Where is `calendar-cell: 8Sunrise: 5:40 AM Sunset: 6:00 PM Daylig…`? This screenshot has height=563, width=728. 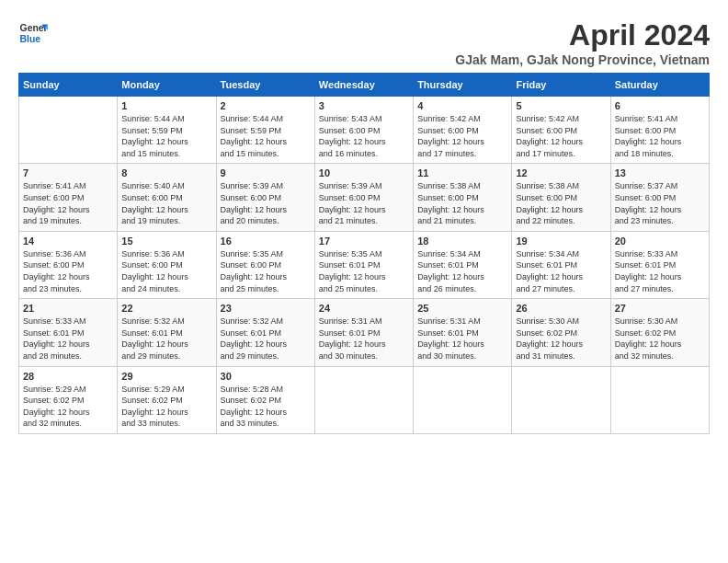
calendar-cell: 8Sunrise: 5:40 AM Sunset: 6:00 PM Daylig… is located at coordinates (167, 197).